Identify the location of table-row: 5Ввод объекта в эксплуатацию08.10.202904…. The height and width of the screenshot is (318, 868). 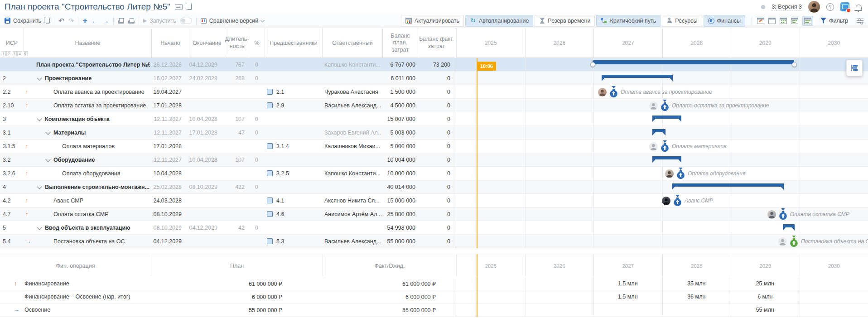
(434, 228).